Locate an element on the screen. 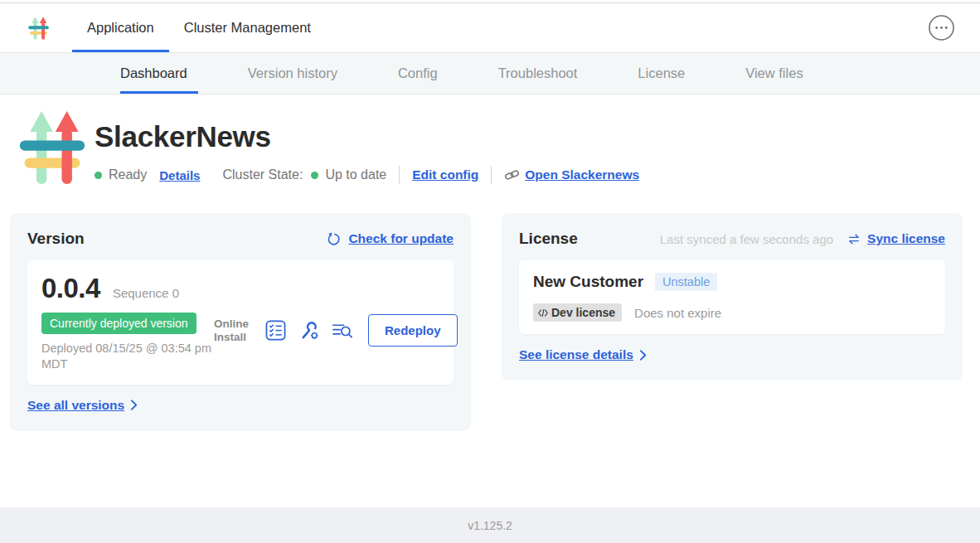  see-all-versions-label: See all versions is located at coordinates (76, 405).